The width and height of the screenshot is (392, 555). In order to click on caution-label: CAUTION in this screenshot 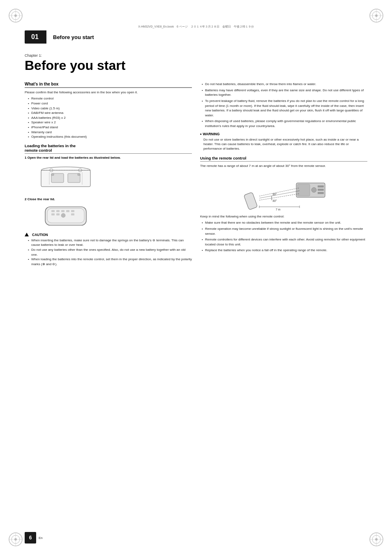, I will do `click(40, 235)`.